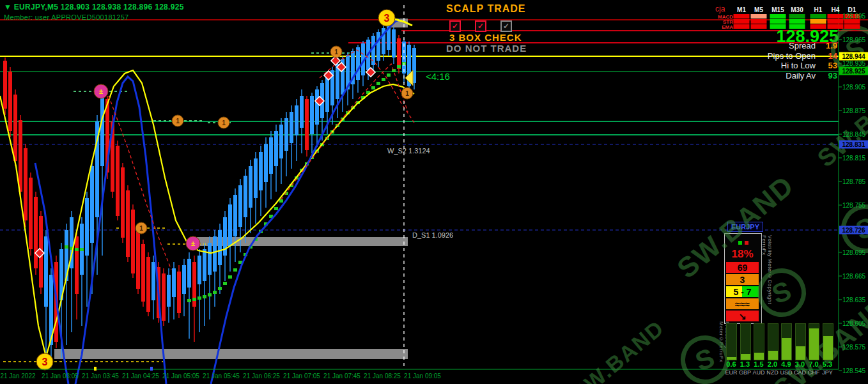 This screenshot has height=384, width=868. Describe the element at coordinates (422, 376) in the screenshot. I see `time-axis-label: 21 Jan 09:05` at that location.